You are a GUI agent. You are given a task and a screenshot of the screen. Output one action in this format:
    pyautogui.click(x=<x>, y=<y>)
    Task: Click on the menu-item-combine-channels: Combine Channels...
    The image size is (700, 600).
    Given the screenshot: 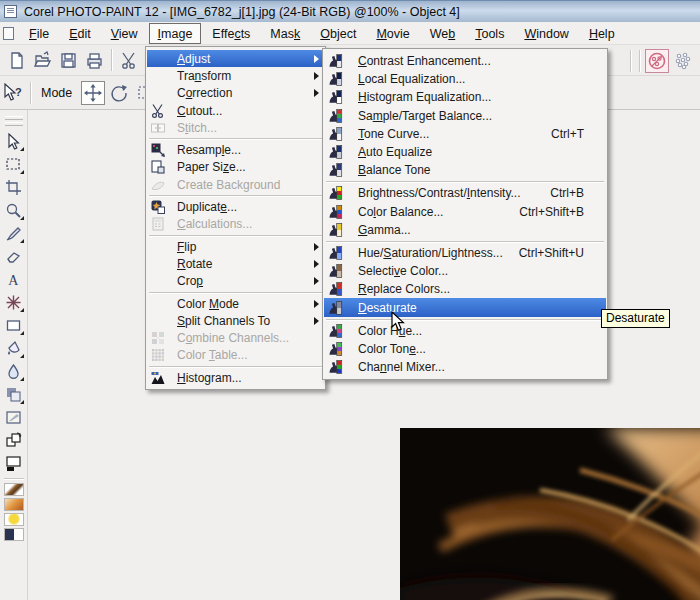 What is the action you would take?
    pyautogui.click(x=236, y=338)
    